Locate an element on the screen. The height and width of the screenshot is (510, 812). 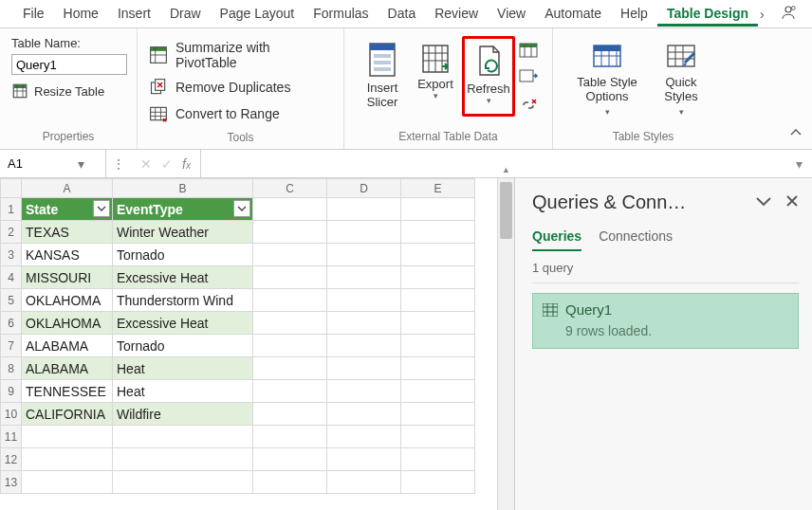
cancel-formula-icon: ✕ is located at coordinates (146, 164).